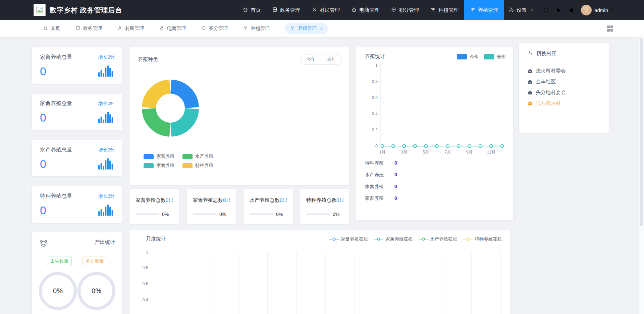 The image size is (644, 314). What do you see at coordinates (484, 10) in the screenshot?
I see `nav-item-breeding: 养殖管理` at bounding box center [484, 10].